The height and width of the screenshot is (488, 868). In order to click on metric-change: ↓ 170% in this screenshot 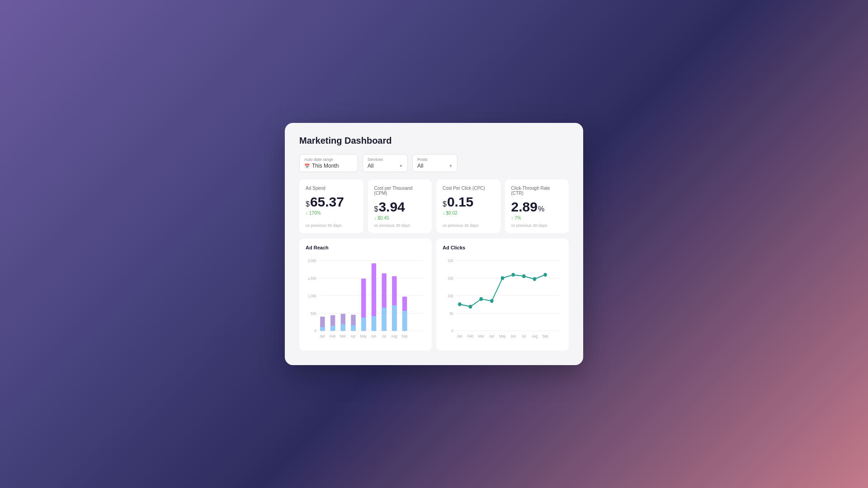, I will do `click(331, 213)`.